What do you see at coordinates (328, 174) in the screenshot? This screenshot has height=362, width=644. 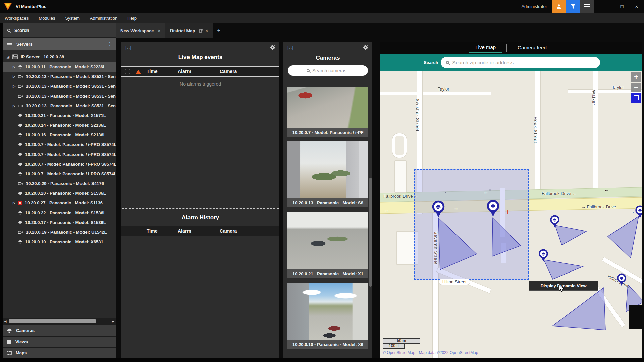 I see `camera-card: 10.20.0.13 - Panasonic - Model: S8` at bounding box center [328, 174].